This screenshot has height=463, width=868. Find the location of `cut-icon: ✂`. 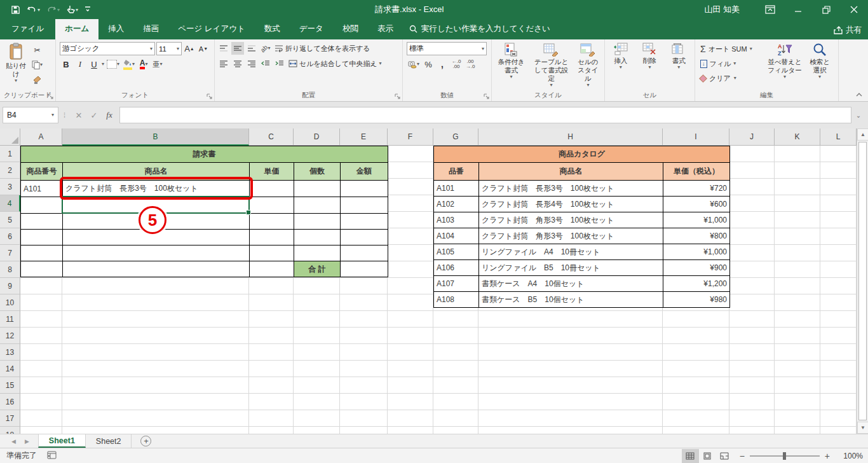

cut-icon: ✂ is located at coordinates (37, 50).